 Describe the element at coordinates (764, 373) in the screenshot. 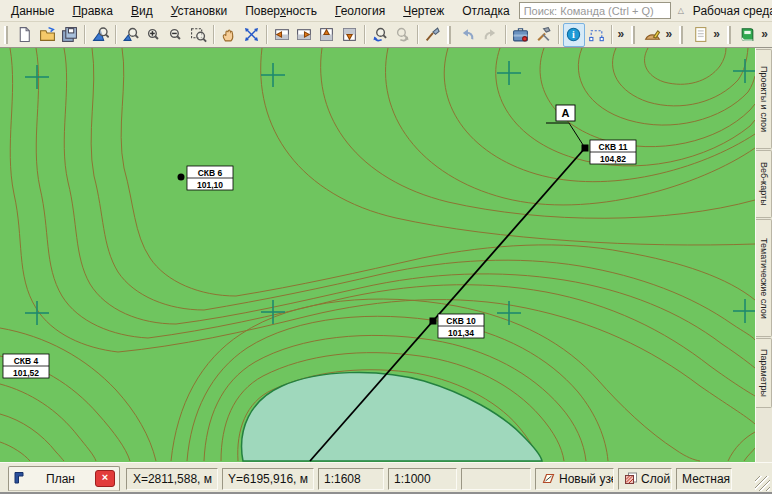

I see `sidebar-tab-4: Параметры` at that location.